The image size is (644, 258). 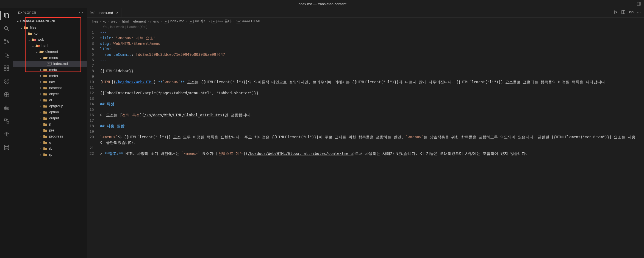 I want to click on tree-folder-object: object, so click(x=50, y=94).